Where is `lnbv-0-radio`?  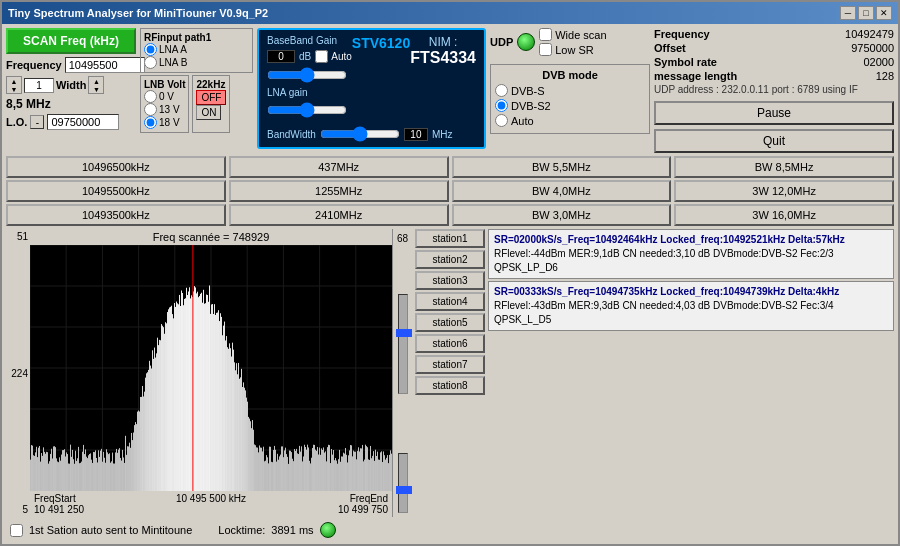 lnbv-0-radio is located at coordinates (150, 96).